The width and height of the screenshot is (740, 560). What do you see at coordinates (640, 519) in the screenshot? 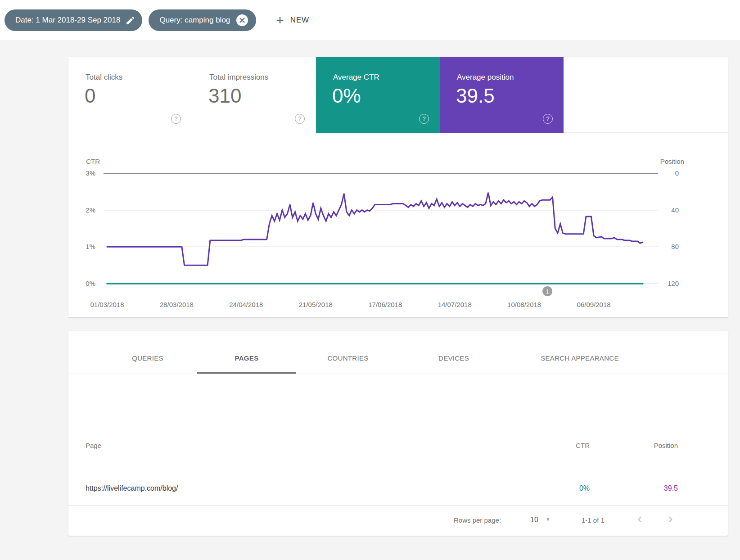
I see `previous-page-button: ‹` at bounding box center [640, 519].